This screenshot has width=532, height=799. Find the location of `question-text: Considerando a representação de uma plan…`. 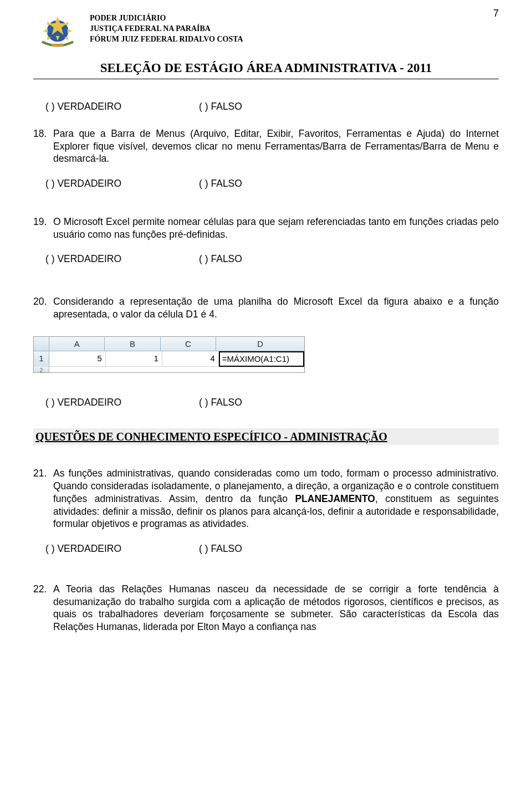

question-text: Considerando a representação de uma plan… is located at coordinates (276, 308).